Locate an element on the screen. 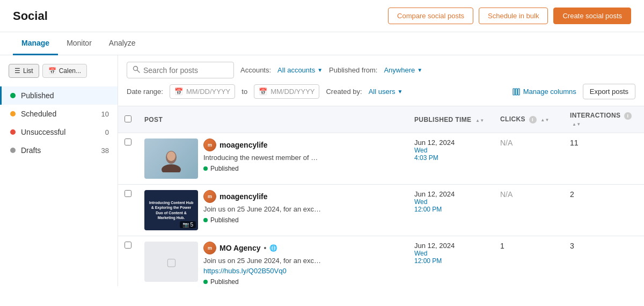 The image size is (644, 306). post-thumb-3: ▢ is located at coordinates (171, 262).